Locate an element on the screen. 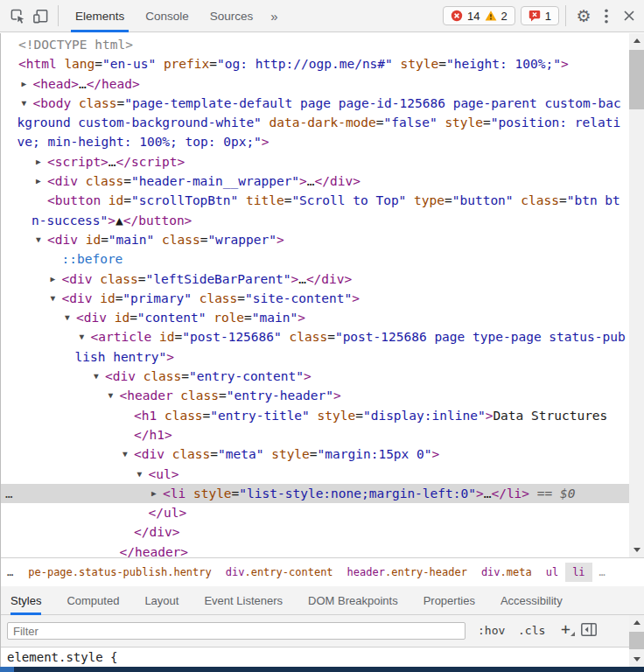 This screenshot has height=672, width=644. sidebar-tab-event-listeners: Event Listeners is located at coordinates (243, 600).